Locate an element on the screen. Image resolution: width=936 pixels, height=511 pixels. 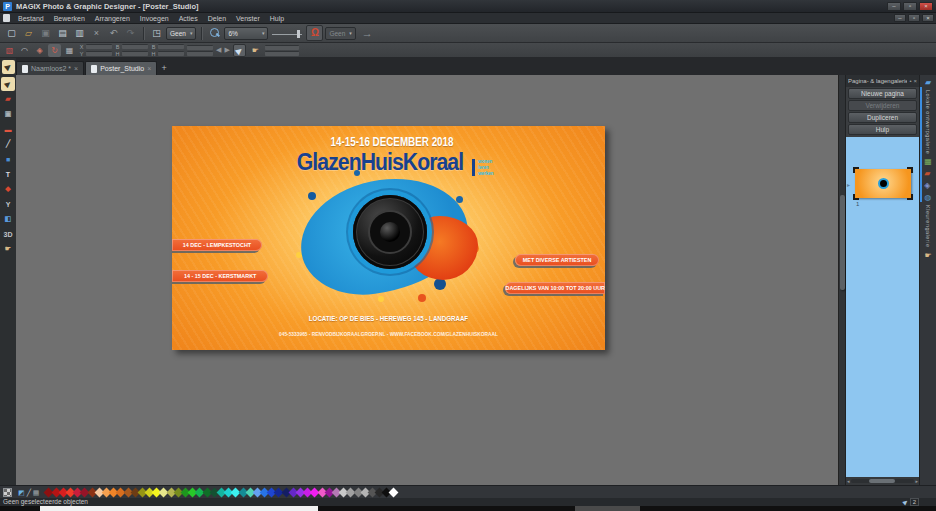
design-gallery-label: Lokale ontwerpgalerie is located at coordinates (928, 122).